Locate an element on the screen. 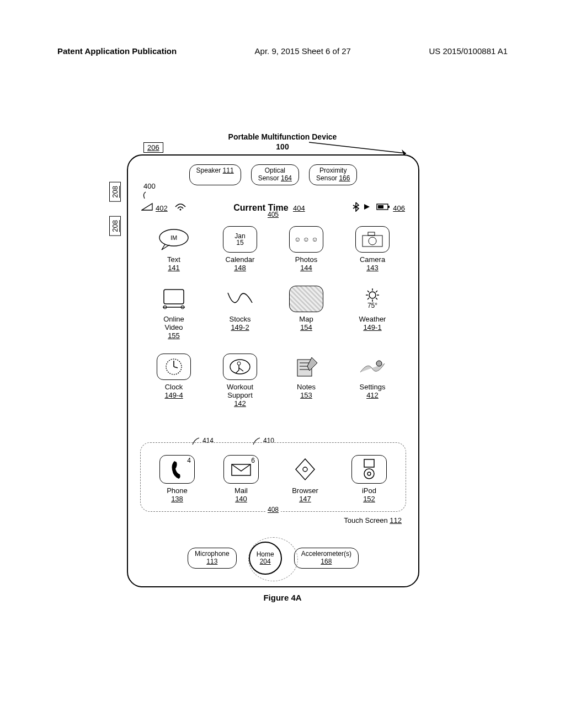 The image size is (565, 728). weather-icon: 75° is located at coordinates (372, 299).